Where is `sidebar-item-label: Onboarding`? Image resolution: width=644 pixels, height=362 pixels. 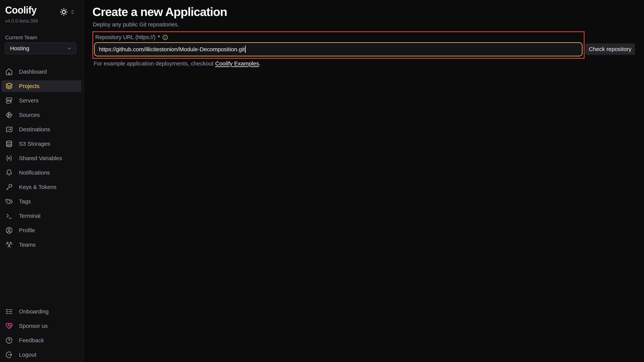 sidebar-item-label: Onboarding is located at coordinates (34, 311).